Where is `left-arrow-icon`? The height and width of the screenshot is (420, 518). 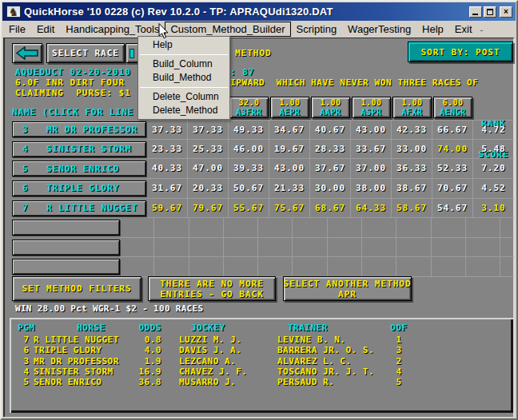 left-arrow-icon is located at coordinates (27, 53).